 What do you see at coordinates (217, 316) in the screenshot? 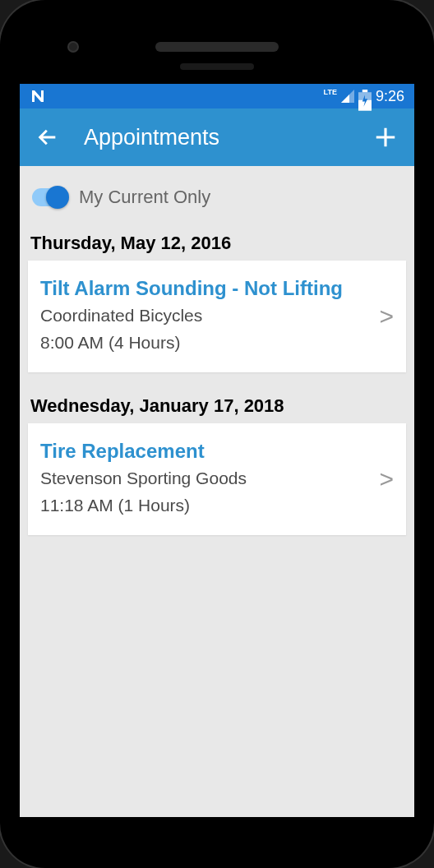
I see `appointment-card: Tilt Alarm Sounding - Not Lifting Coordi…` at bounding box center [217, 316].